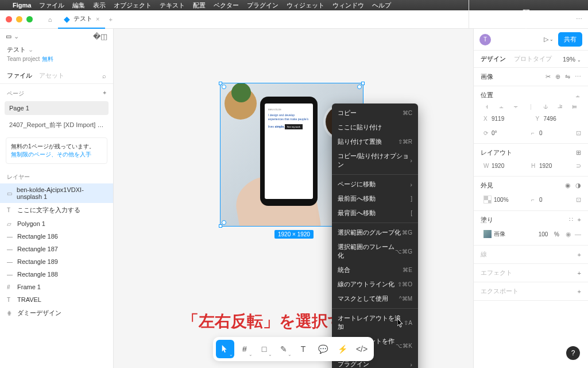 The width and height of the screenshot is (588, 368). I want to click on tab-file: ファイル, so click(20, 76).